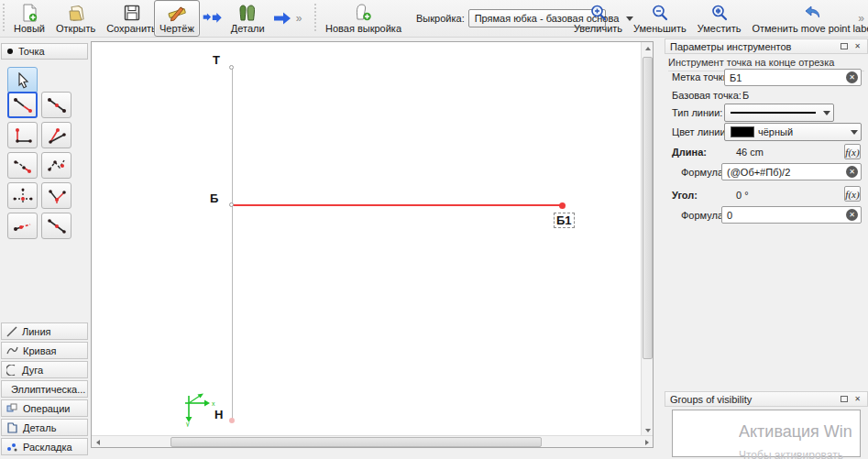 This screenshot has height=459, width=868. What do you see at coordinates (44, 409) in the screenshot?
I see `category-operations-button: Операции` at bounding box center [44, 409].